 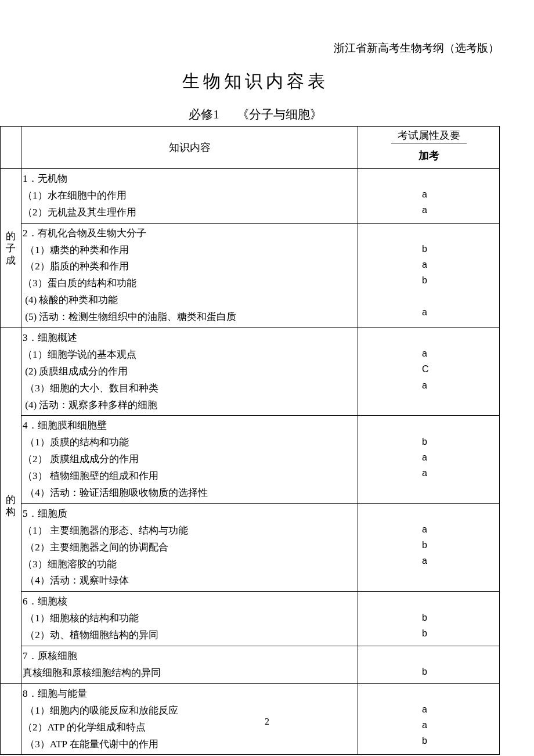 What do you see at coordinates (255, 114) in the screenshot?
I see `page-subtitle: 必修1《分子与细胞》` at bounding box center [255, 114].